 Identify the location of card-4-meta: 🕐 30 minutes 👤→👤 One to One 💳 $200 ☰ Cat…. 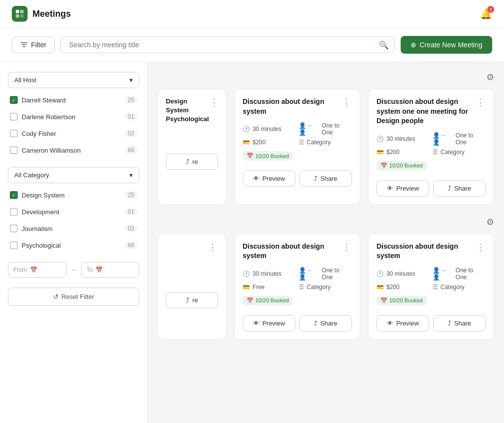
(431, 279).